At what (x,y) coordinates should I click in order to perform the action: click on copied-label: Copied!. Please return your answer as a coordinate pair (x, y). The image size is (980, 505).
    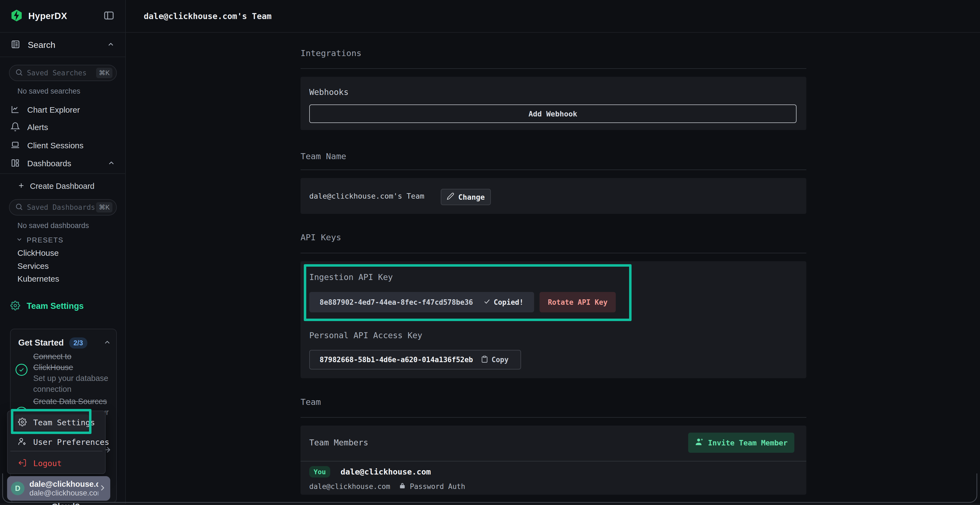
    Looking at the image, I should click on (509, 302).